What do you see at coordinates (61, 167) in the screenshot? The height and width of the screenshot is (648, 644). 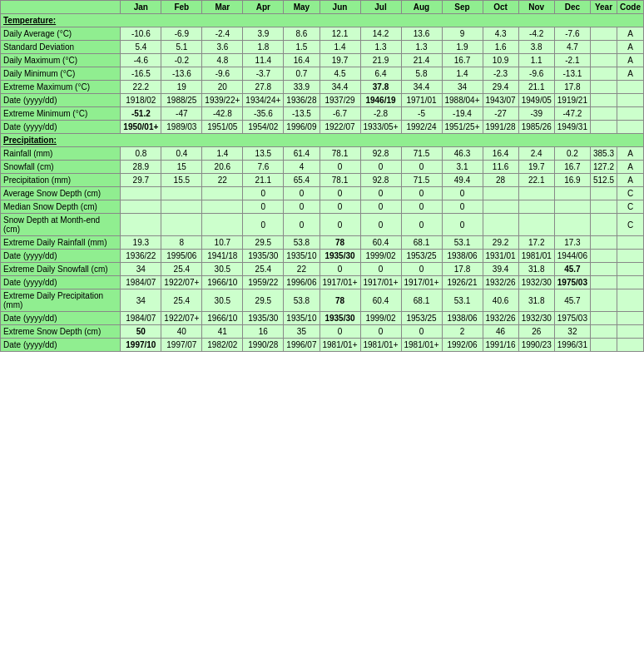 I see `row-label: Snowfall (cm)` at bounding box center [61, 167].